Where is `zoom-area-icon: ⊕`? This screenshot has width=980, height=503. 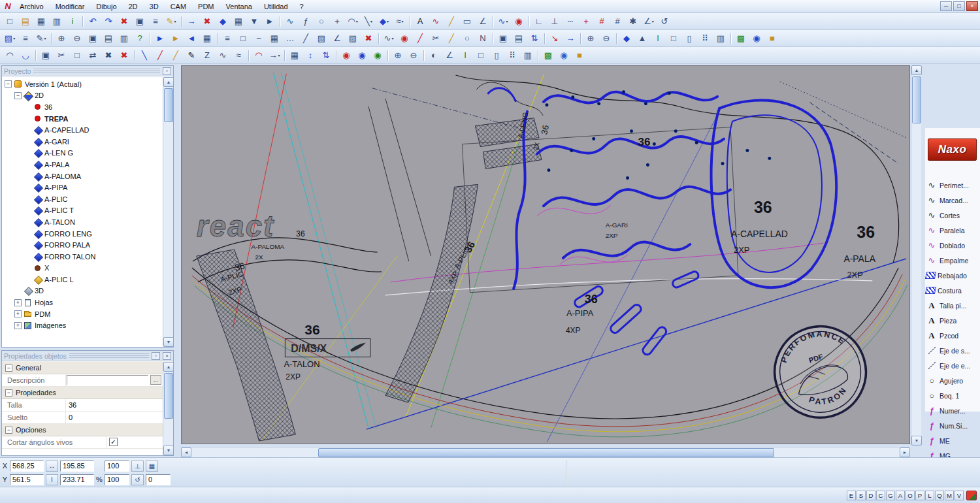
zoom-area-icon: ⊕ is located at coordinates (398, 56).